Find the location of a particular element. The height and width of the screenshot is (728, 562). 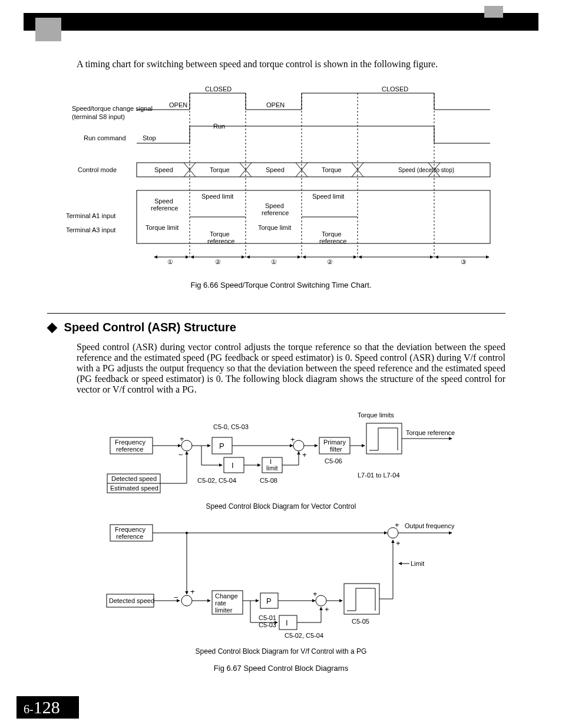

svg-text: Torque reference is located at coordinates (430, 433).